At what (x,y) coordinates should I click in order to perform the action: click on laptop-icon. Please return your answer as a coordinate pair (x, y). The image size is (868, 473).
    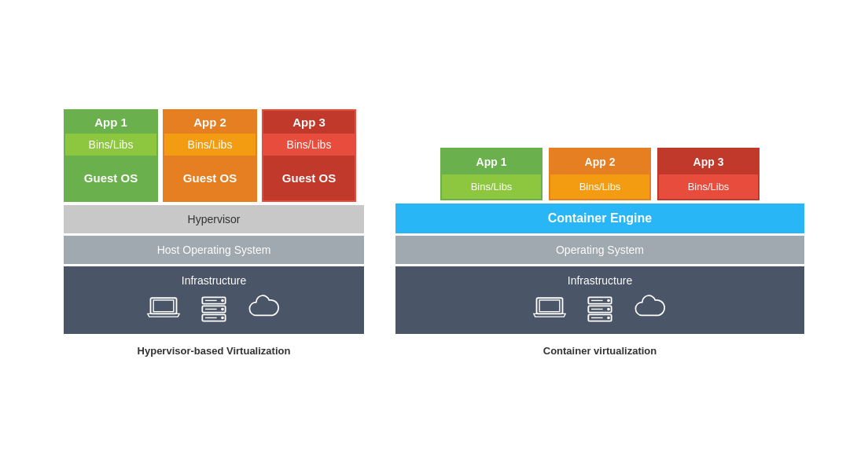
    Looking at the image, I should click on (164, 309).